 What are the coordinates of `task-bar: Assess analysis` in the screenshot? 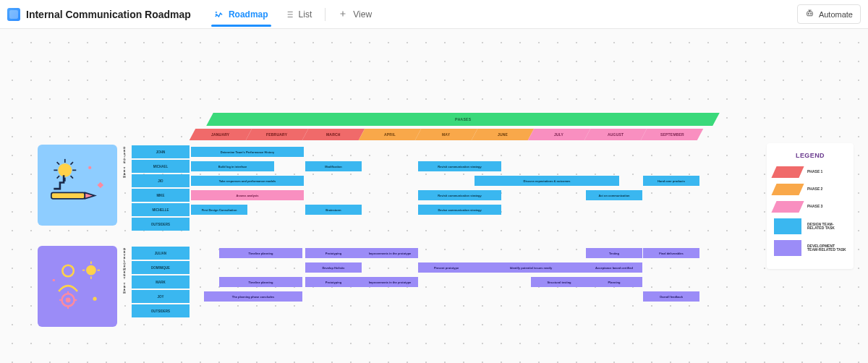 It's located at (247, 195).